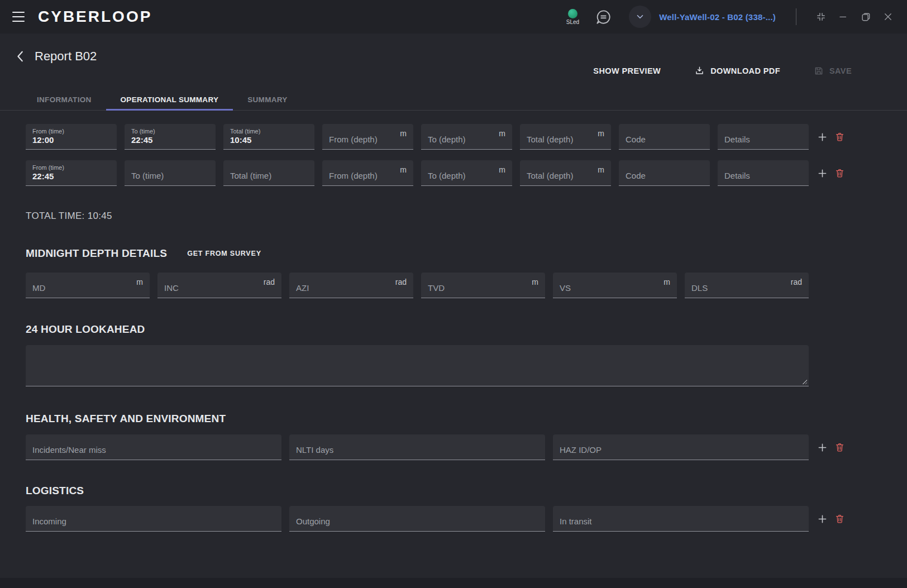 This screenshot has width=907, height=588. I want to click on restore-window-icon, so click(866, 17).